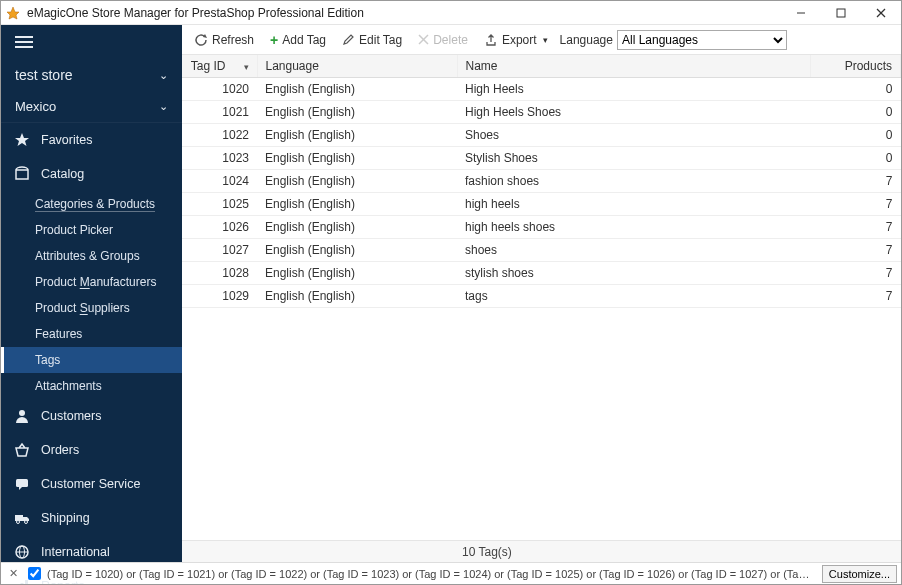 Image resolution: width=902 pixels, height=585 pixels. What do you see at coordinates (44, 75) in the screenshot?
I see `store-name: test store` at bounding box center [44, 75].